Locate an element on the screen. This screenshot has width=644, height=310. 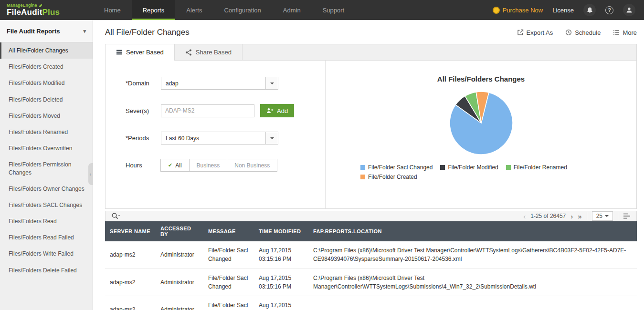
legend-label: File/Folder Created is located at coordinates (392, 177).